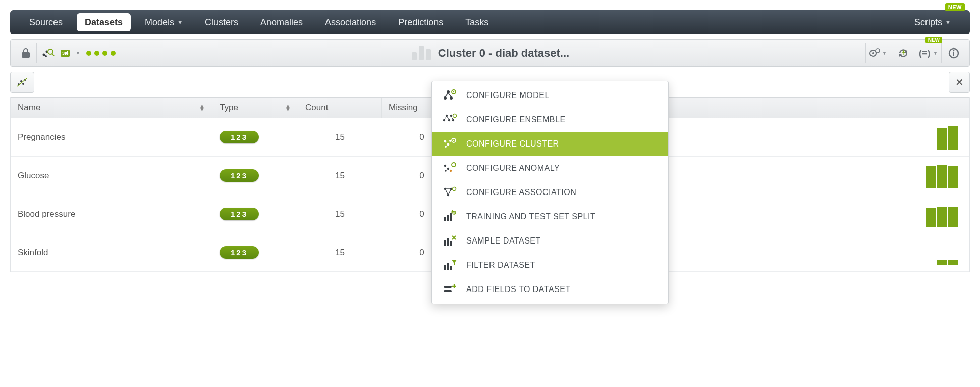  What do you see at coordinates (26, 53) in the screenshot?
I see `privacy-lock-button` at bounding box center [26, 53].